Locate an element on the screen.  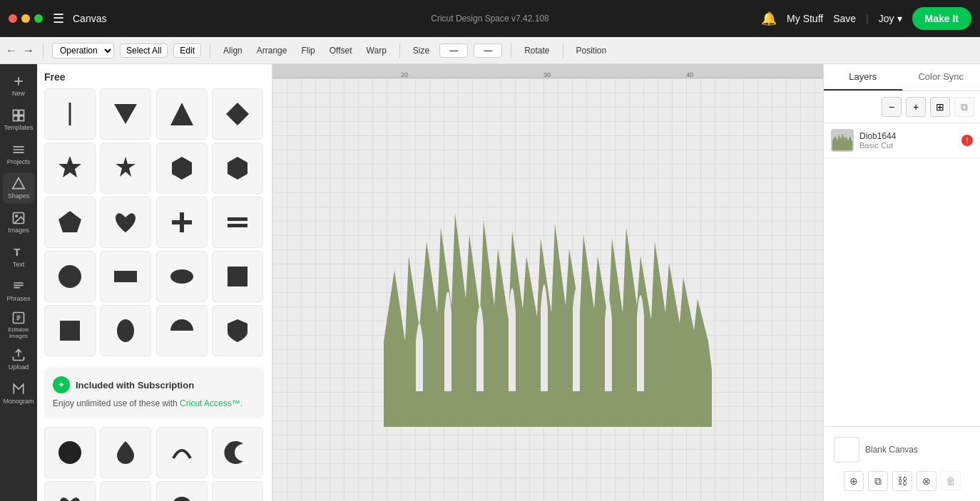
svg-text: T is located at coordinates (17, 252).